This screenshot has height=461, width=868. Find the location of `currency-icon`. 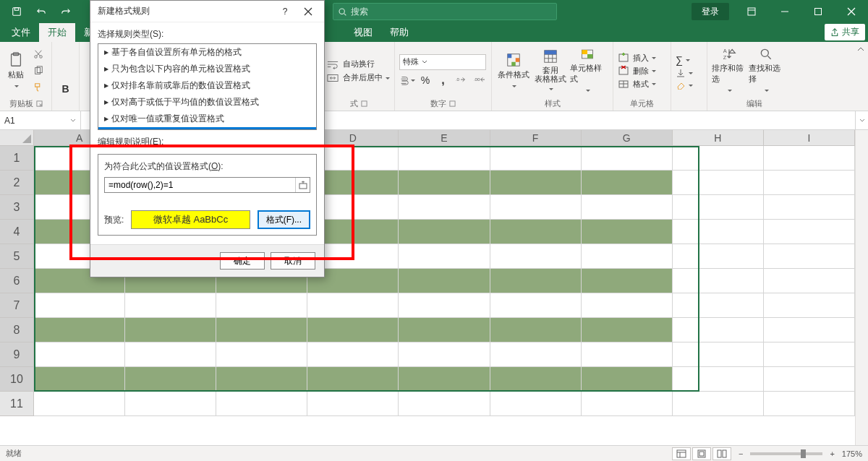

currency-icon is located at coordinates (408, 80).